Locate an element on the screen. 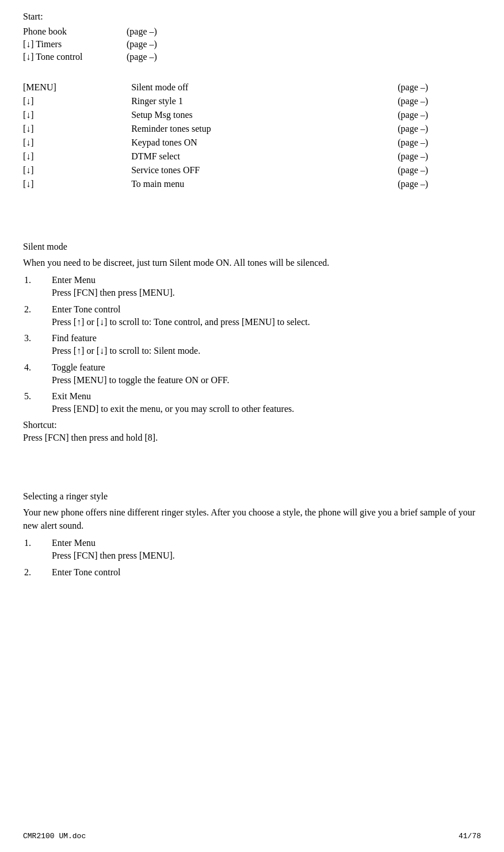 Image resolution: width=504 pixels, height=852 pixels. menu-row: [MENU] Silent mode off (page –) is located at coordinates (252, 87).